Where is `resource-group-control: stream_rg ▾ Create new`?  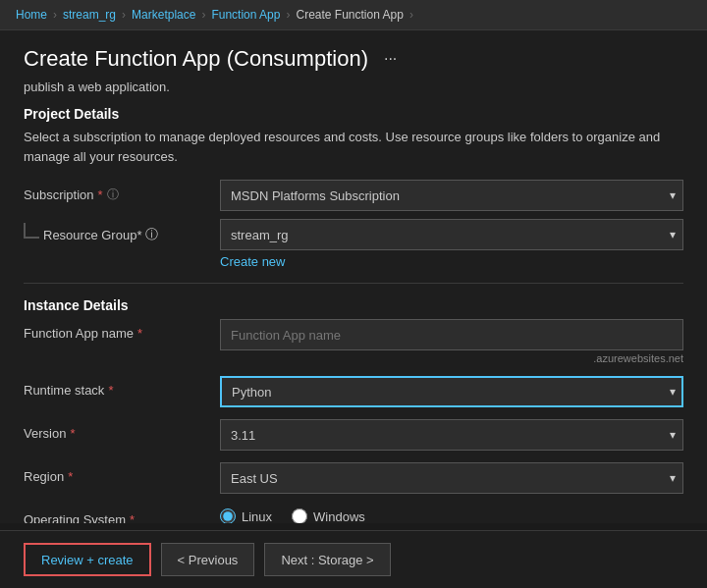
resource-group-control: stream_rg ▾ Create new is located at coordinates (452, 243).